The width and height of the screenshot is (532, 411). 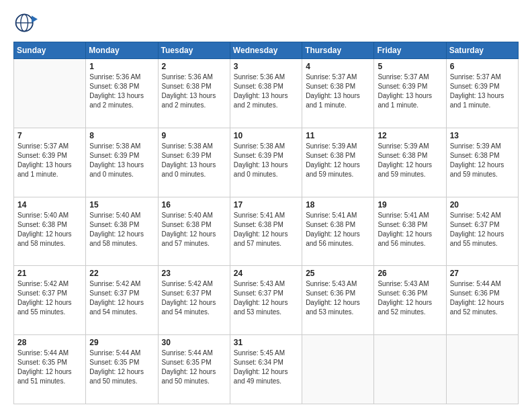 I want to click on calendar-cell: 4Sunrise: 5:37 AMSunset: 6:38 PMDaylight…, so click(x=339, y=94).